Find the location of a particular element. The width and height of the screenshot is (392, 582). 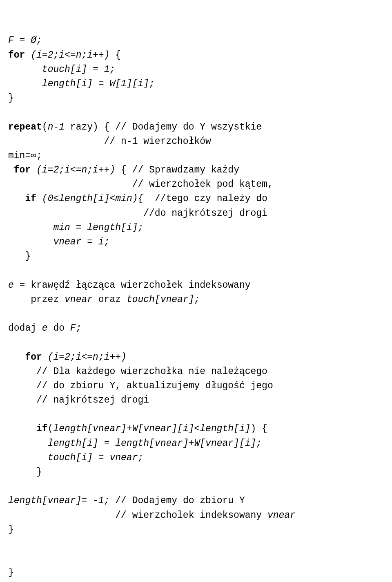

code-text: min=∞; is located at coordinates (25, 156).